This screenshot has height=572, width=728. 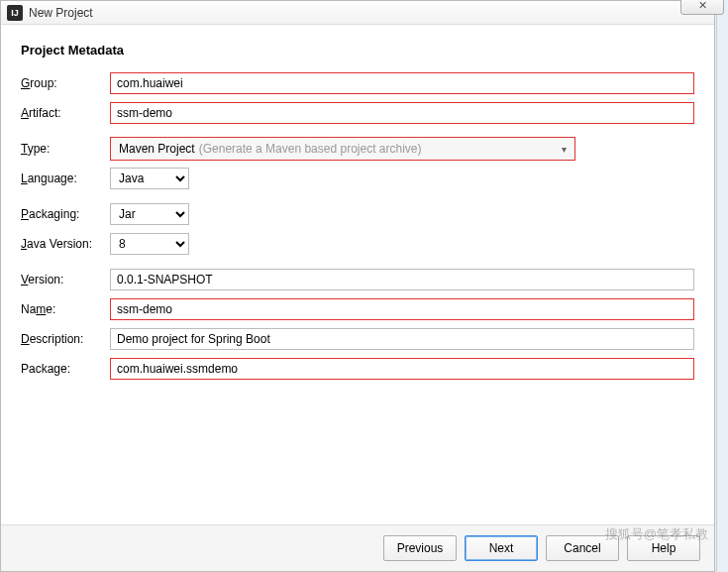 I want to click on row-java-version: Java Version: 8, so click(x=358, y=244).